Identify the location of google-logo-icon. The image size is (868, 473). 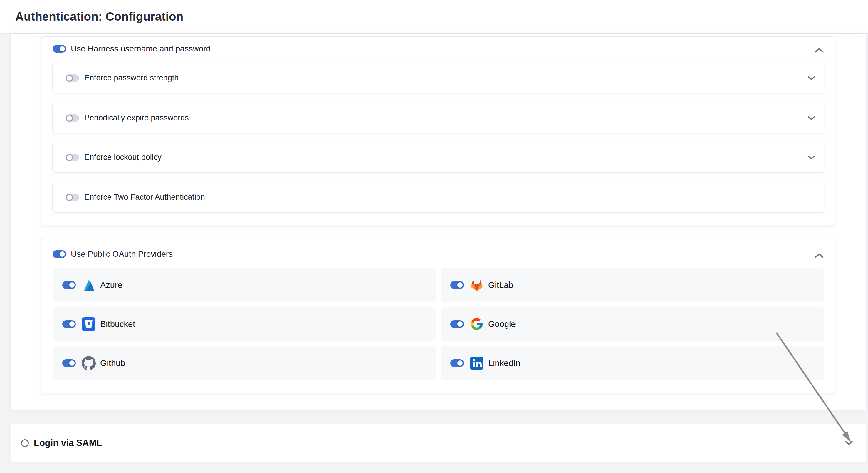
(477, 324).